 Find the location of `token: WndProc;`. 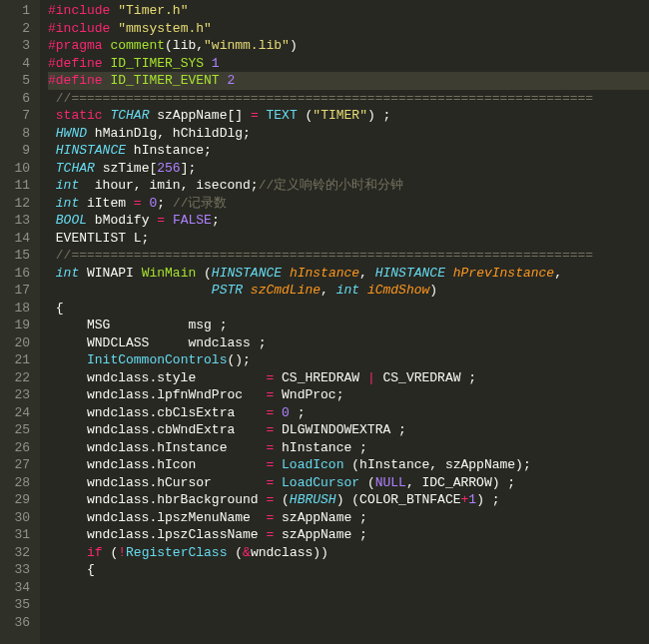

token: WndProc; is located at coordinates (309, 395).